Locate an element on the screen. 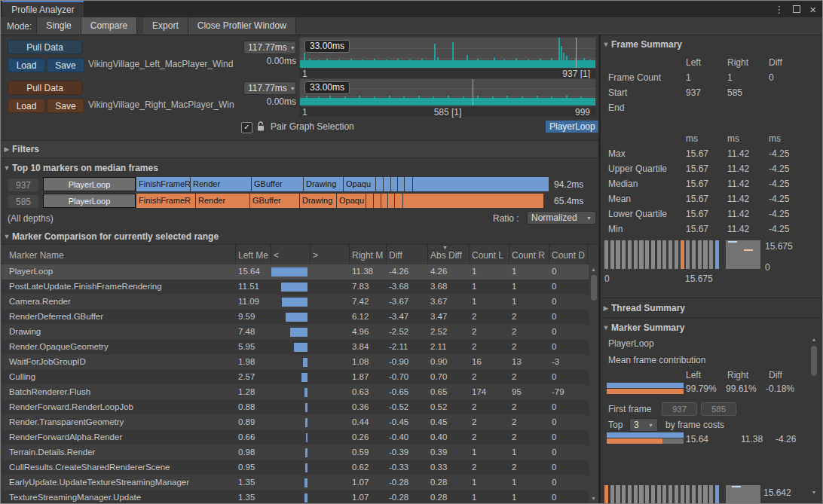  table-row-batchrenderer-flush: BatchRenderer.Flush1.280.63-0.650.651749… is located at coordinates (300, 393).